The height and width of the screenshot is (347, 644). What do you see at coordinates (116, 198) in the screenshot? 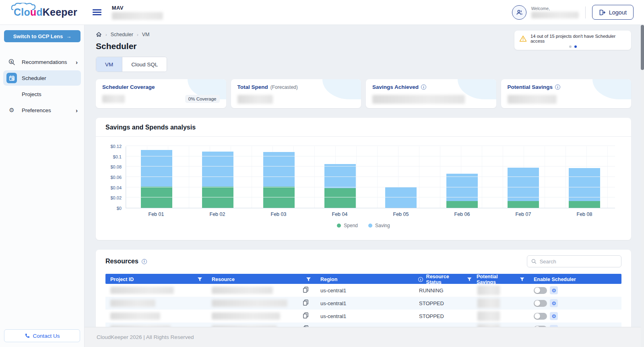
I see `y-tick-label: $0.02` at bounding box center [116, 198].